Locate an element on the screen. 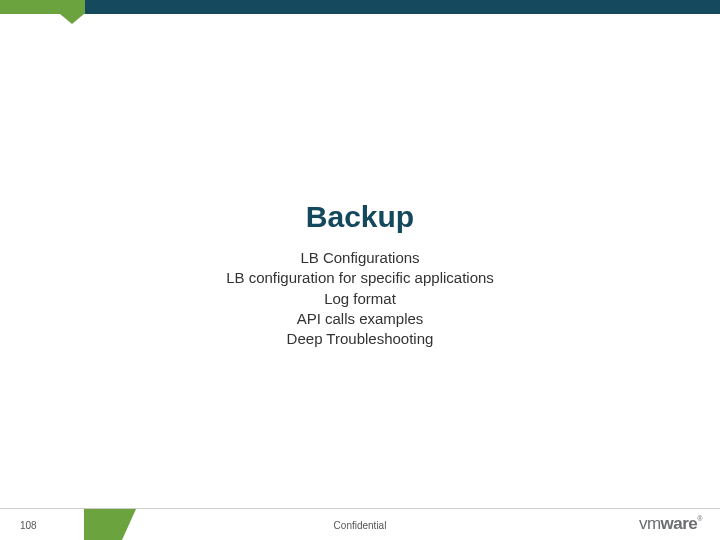 This screenshot has height=540, width=720. slide-footer: 108 Confidential vmware® is located at coordinates (360, 524).